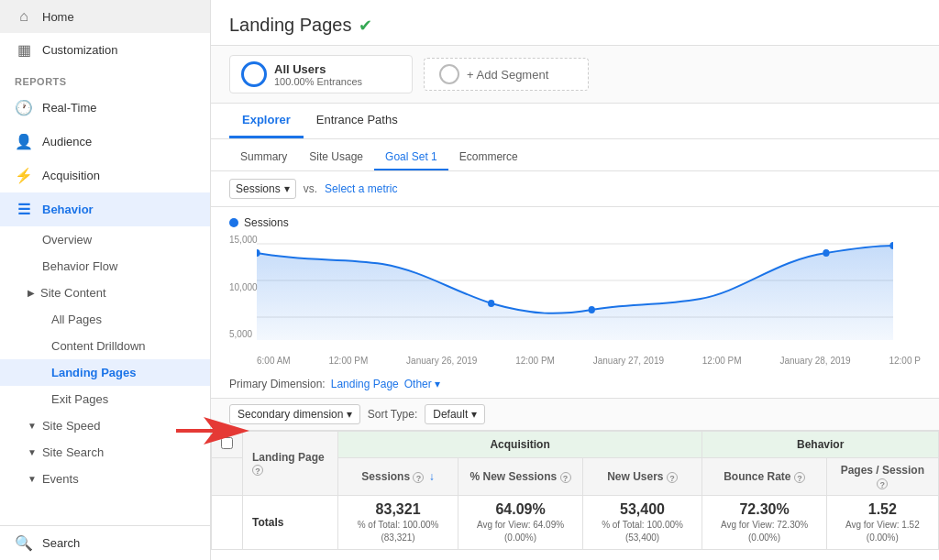 The height and width of the screenshot is (560, 939). Describe the element at coordinates (105, 141) in the screenshot. I see `sidebar-item-audience: 👤 Audience` at that location.